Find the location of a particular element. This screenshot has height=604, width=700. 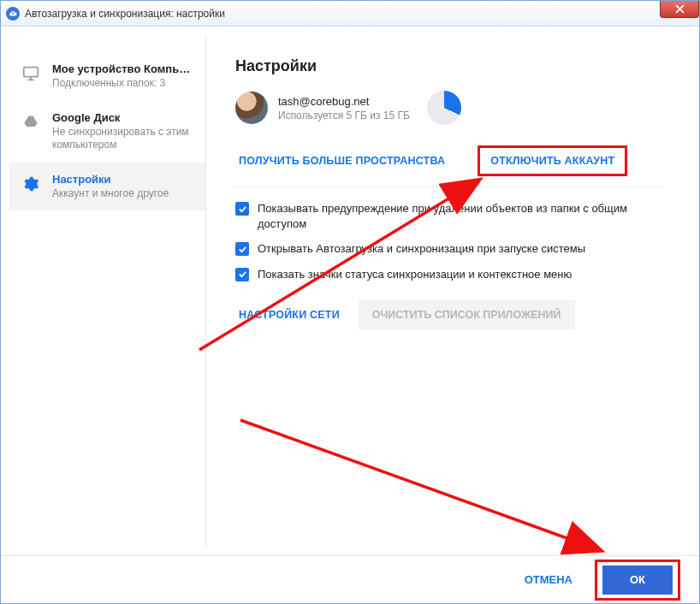

sidebar-item-title: Мое устройство Компьют.. is located at coordinates (123, 68).